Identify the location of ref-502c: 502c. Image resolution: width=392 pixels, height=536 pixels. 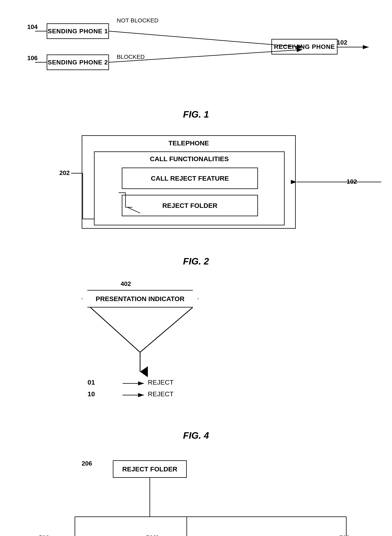
(346, 535).